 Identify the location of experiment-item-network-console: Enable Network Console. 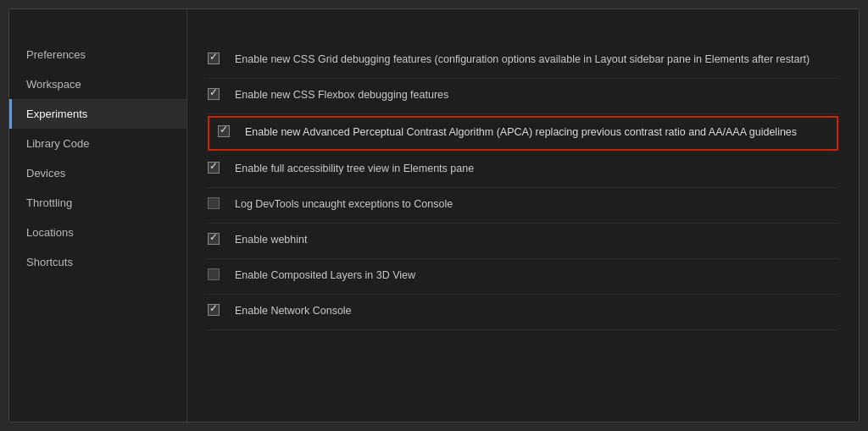
(523, 312).